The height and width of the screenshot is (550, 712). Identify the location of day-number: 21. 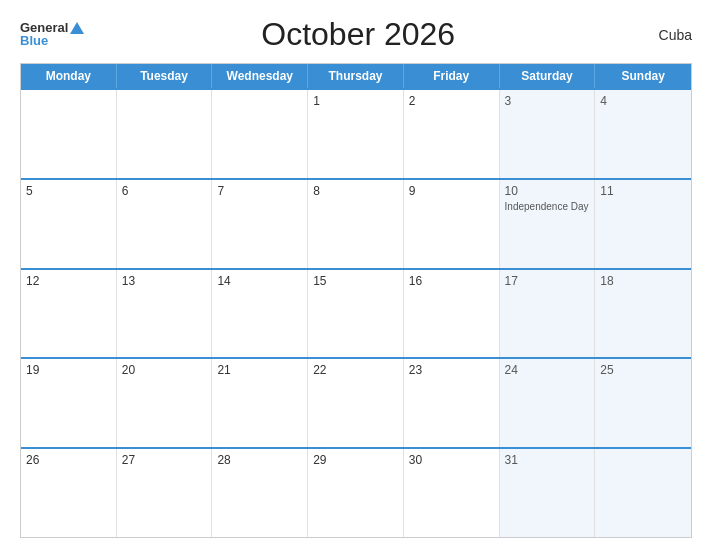
(260, 370).